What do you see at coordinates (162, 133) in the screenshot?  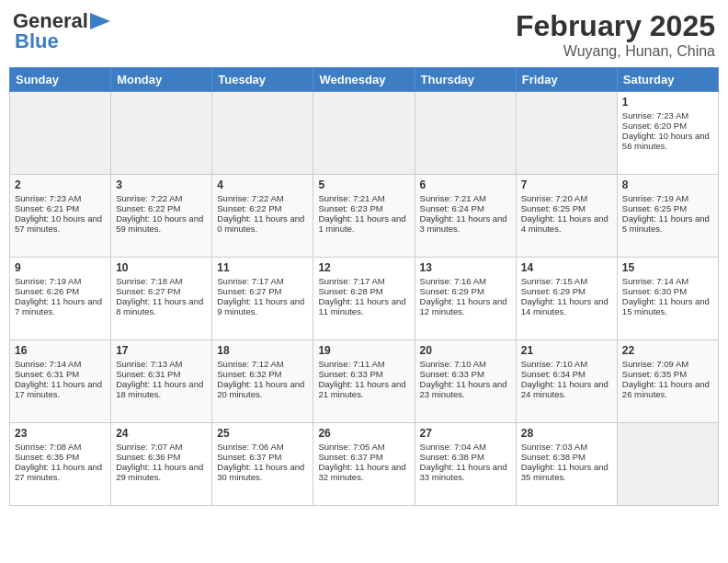 I see `calendar-cell-w1d2` at bounding box center [162, 133].